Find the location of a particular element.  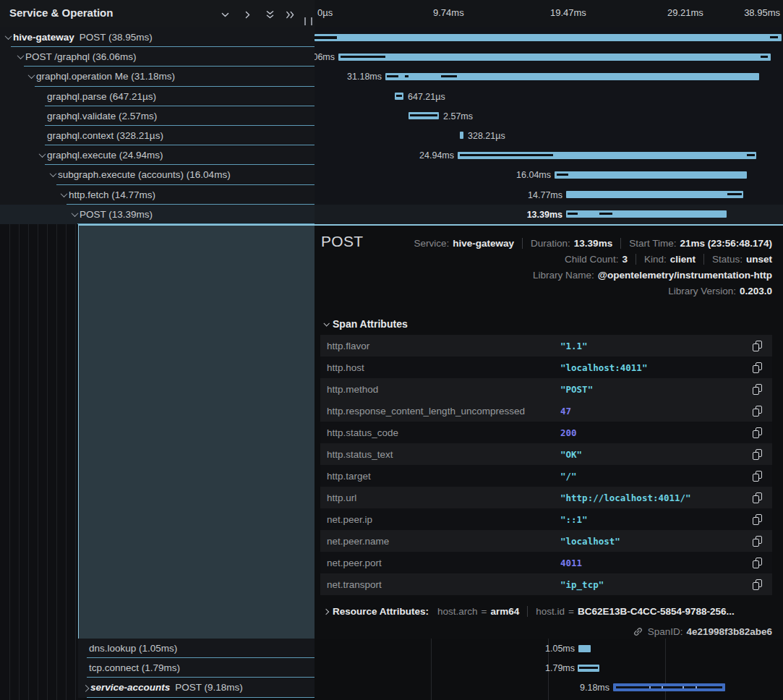

tick-label: 29.21ms is located at coordinates (685, 13).